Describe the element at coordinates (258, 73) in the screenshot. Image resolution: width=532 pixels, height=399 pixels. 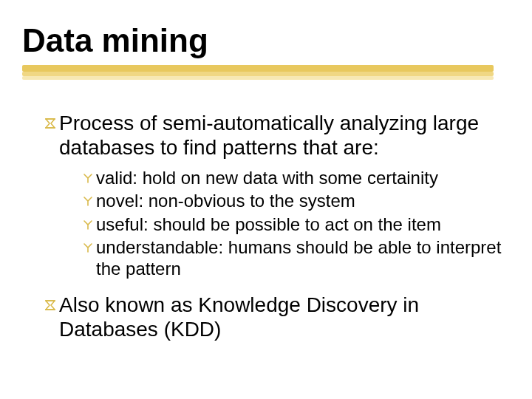
I see `title-underline` at that location.